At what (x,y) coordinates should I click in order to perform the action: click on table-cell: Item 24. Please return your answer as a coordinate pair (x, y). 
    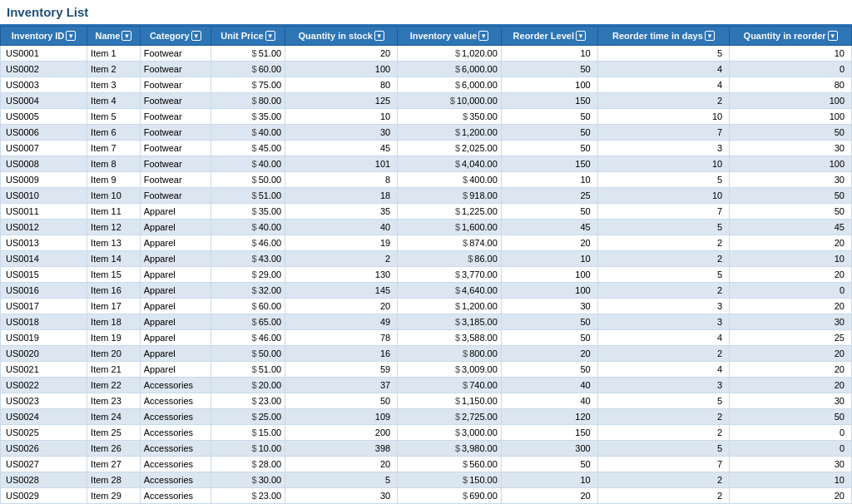
    Looking at the image, I should click on (114, 418).